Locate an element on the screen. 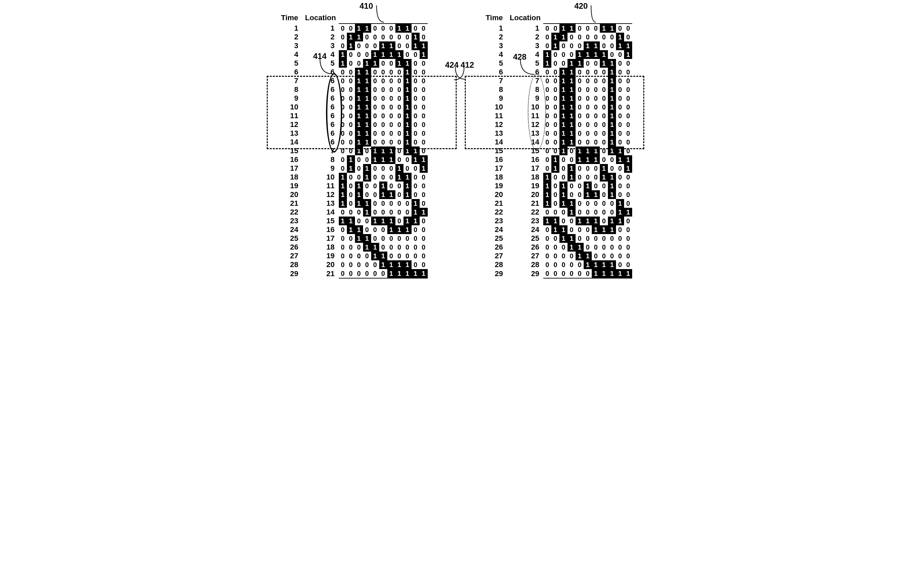 Image resolution: width=909 pixels, height=588 pixels. location-cell: 27 is located at coordinates (525, 256).